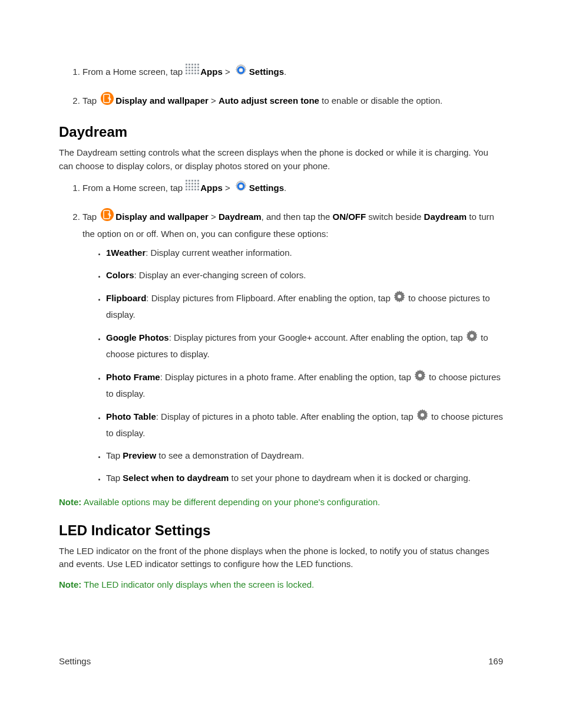 The image size is (562, 728). I want to click on footer-page-number: 169, so click(496, 661).